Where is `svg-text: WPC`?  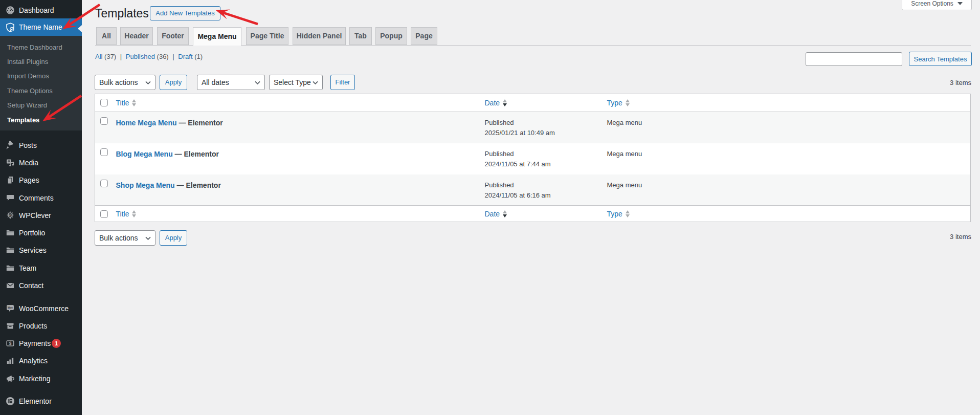
svg-text: WPC is located at coordinates (10, 215).